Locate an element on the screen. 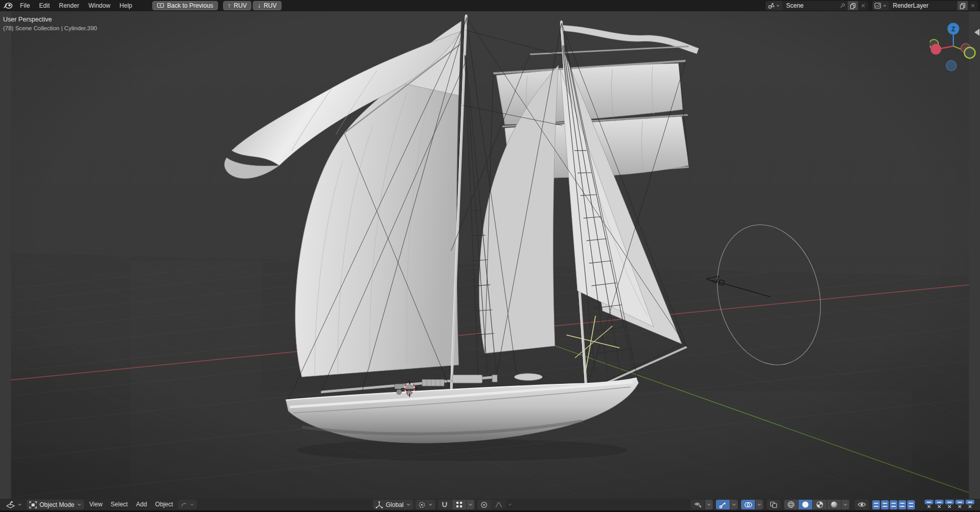  tool-fallback-selector is located at coordinates (188, 504).